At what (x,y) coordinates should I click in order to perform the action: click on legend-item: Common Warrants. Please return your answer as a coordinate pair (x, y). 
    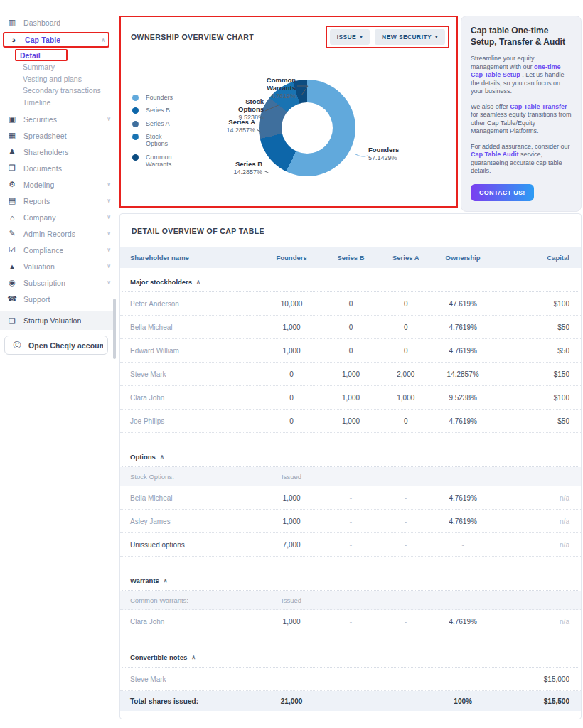
    Looking at the image, I should click on (155, 161).